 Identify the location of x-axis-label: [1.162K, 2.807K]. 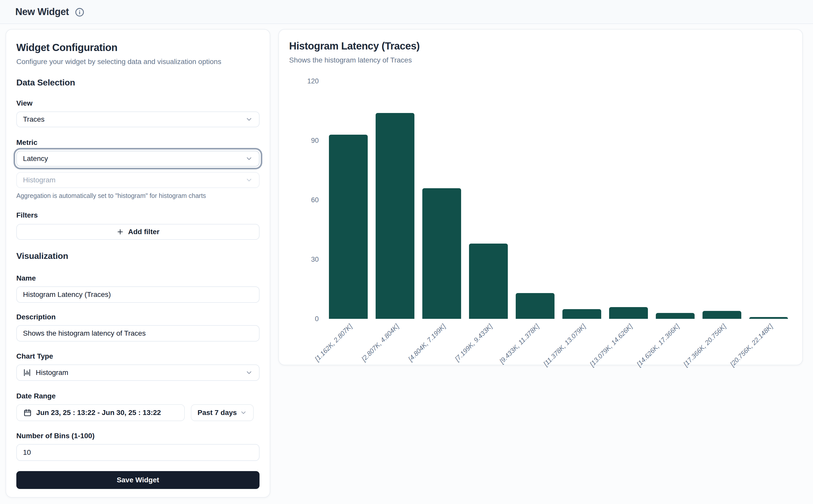
(333, 343).